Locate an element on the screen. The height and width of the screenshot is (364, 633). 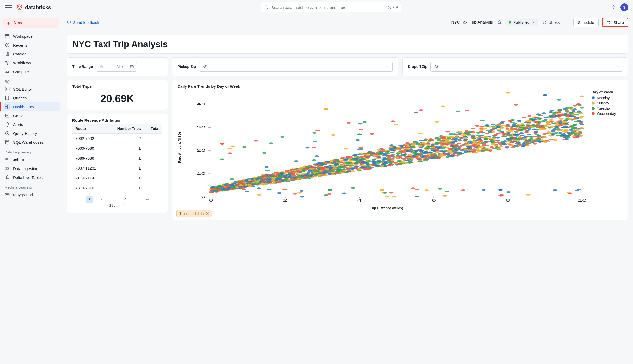
chevron-right-icon is located at coordinates (124, 205).